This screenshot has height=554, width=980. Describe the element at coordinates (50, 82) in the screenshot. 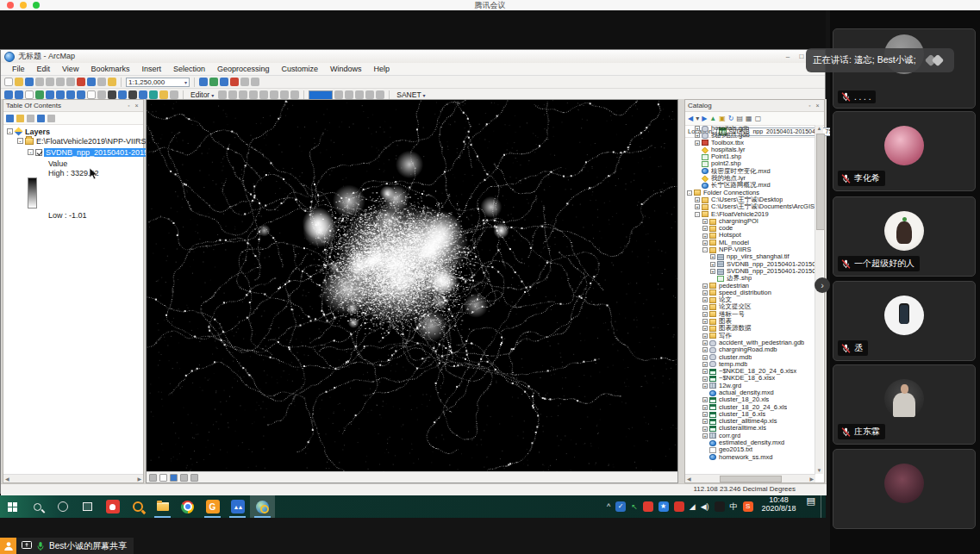

I see `cut-icon` at that location.